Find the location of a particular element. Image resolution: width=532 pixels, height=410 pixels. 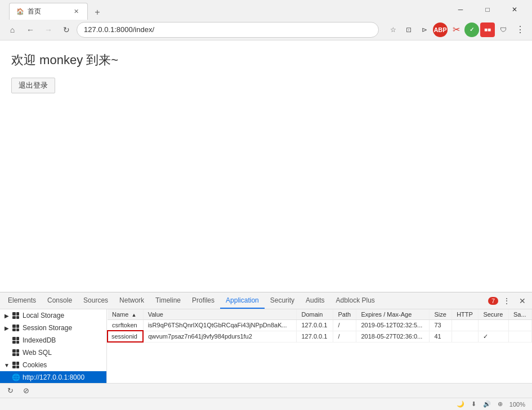

table-row: sessionid qwvum7psaz7n641j9vfy984pdurs1f… is located at coordinates (320, 336).